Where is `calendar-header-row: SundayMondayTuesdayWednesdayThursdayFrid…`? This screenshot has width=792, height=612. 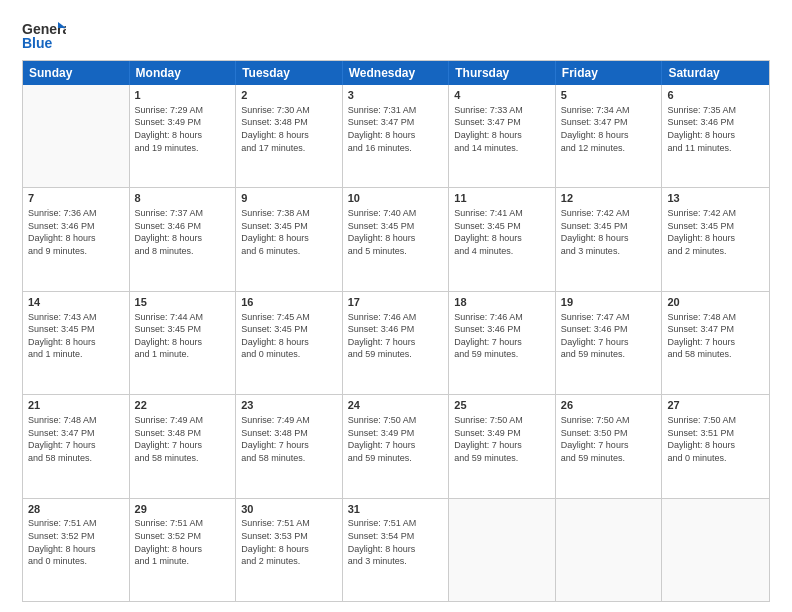
calendar-header-row: SundayMondayTuesdayWednesdayThursdayFrid… is located at coordinates (396, 73).